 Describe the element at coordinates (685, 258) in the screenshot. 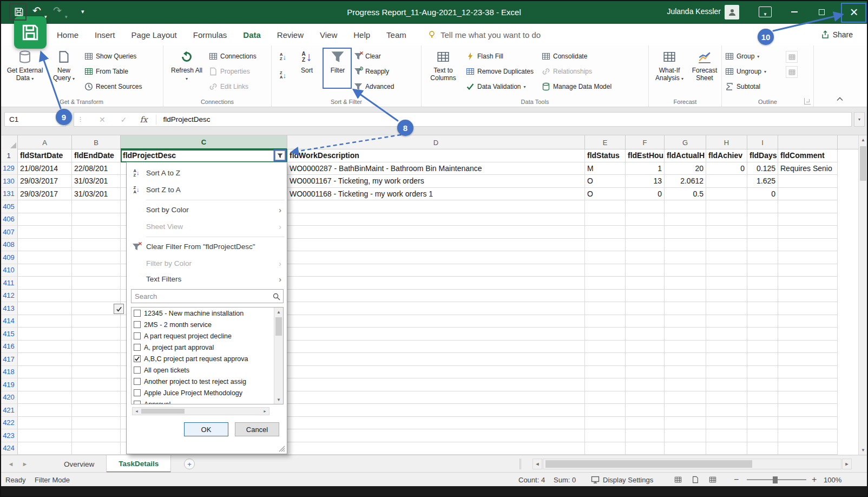

I see `cell-G409` at that location.